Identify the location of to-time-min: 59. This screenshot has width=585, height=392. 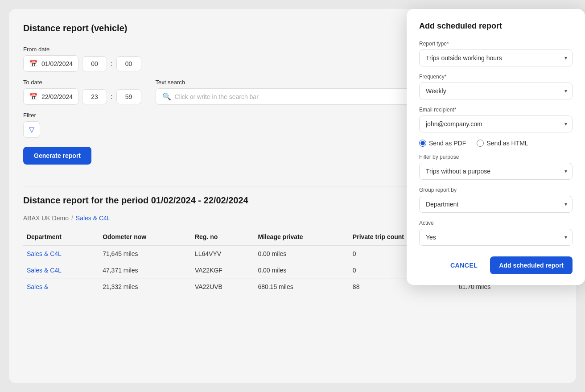
(129, 97).